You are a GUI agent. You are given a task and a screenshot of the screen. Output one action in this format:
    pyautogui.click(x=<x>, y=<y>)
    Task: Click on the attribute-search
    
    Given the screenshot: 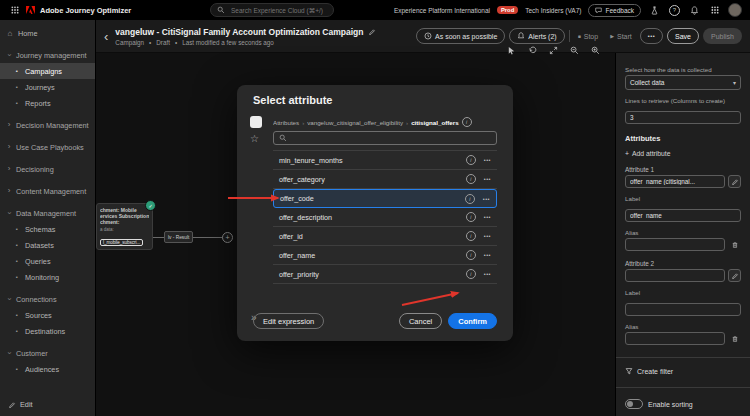 What is the action you would take?
    pyautogui.click(x=385, y=138)
    